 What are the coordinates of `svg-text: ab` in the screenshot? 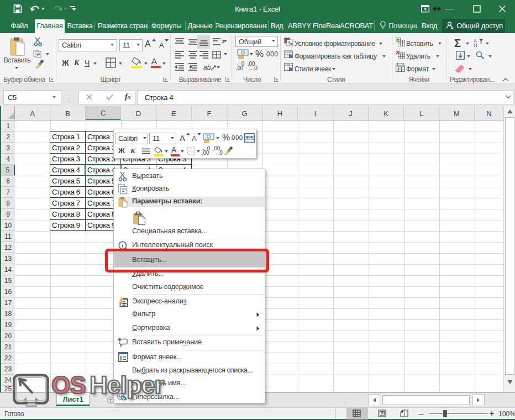 It's located at (207, 67).